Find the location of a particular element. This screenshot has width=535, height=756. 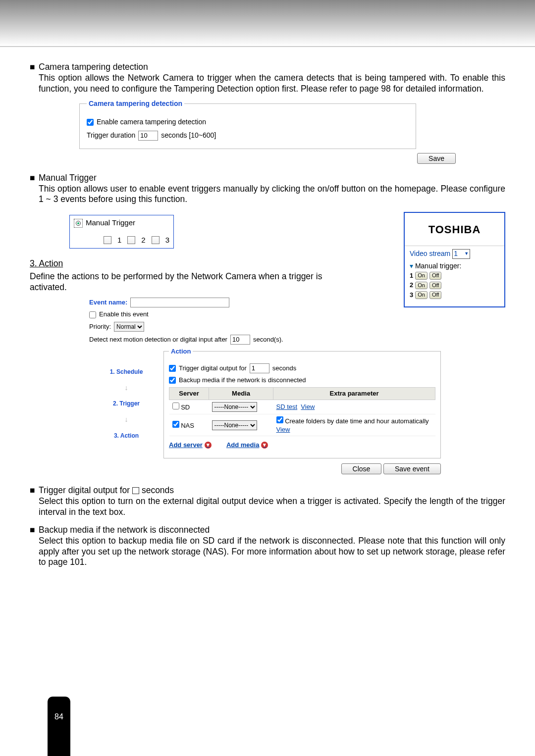

priority-select: Normal is located at coordinates (129, 327).